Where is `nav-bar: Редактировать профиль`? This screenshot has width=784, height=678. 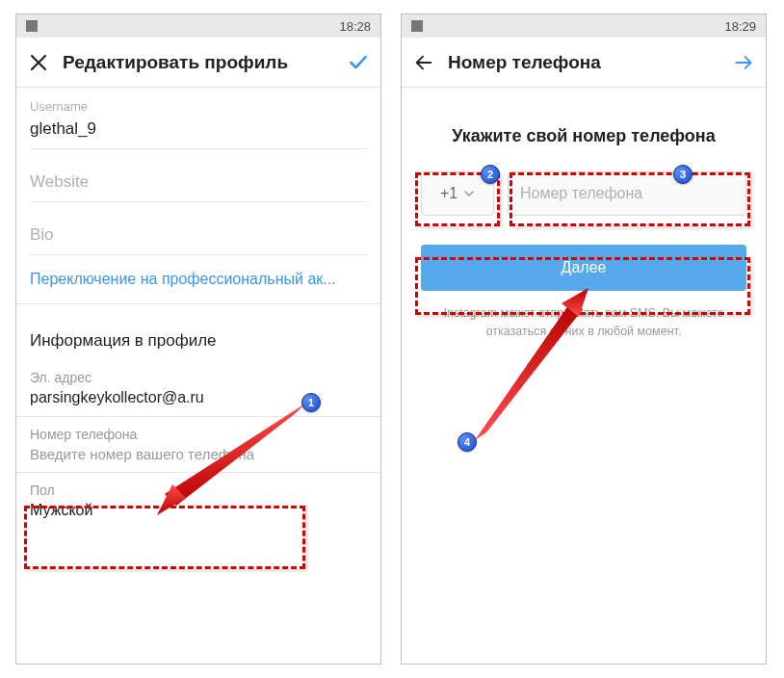 nav-bar: Редактировать профиль is located at coordinates (198, 63).